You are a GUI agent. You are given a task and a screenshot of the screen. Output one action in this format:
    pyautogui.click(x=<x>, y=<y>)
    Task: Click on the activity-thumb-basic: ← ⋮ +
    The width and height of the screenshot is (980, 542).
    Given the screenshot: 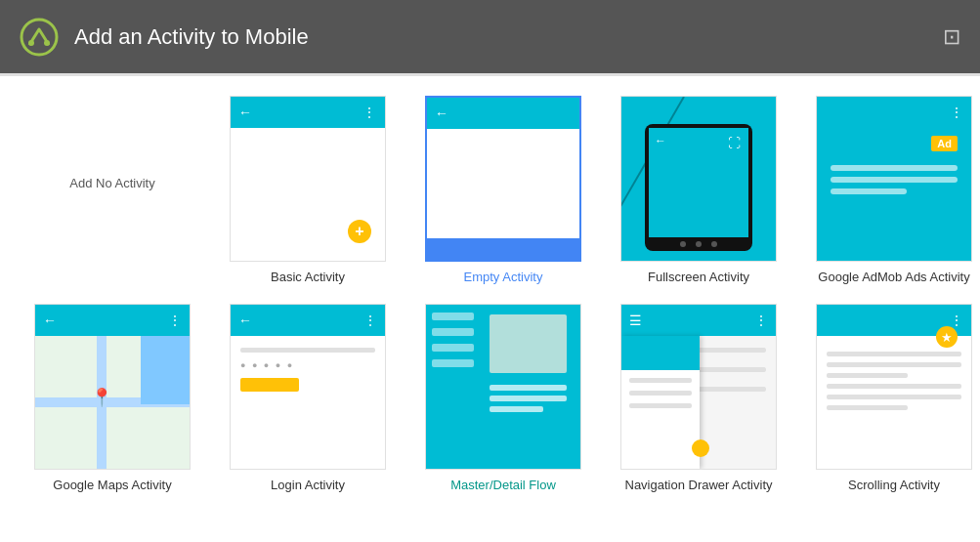 What is the action you would take?
    pyautogui.click(x=308, y=179)
    